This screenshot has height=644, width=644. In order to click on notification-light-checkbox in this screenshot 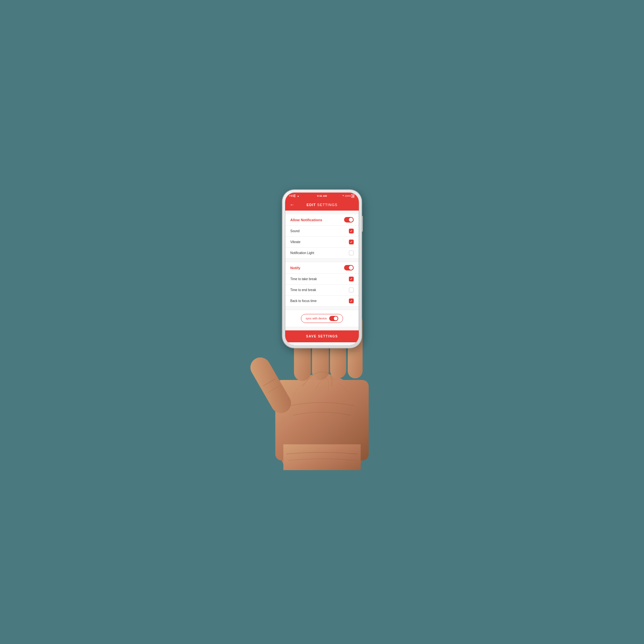, I will do `click(351, 253)`.